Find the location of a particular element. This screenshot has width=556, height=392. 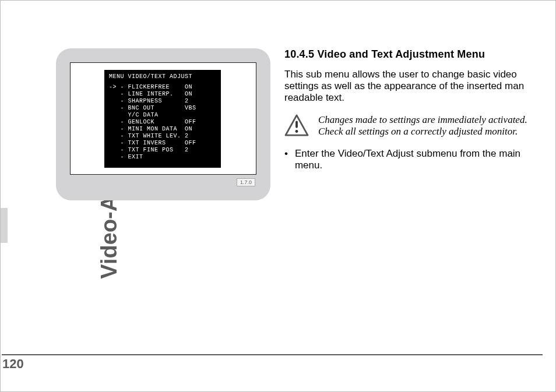

osd-line: - LINE INTERP. ON is located at coordinates (163, 94).